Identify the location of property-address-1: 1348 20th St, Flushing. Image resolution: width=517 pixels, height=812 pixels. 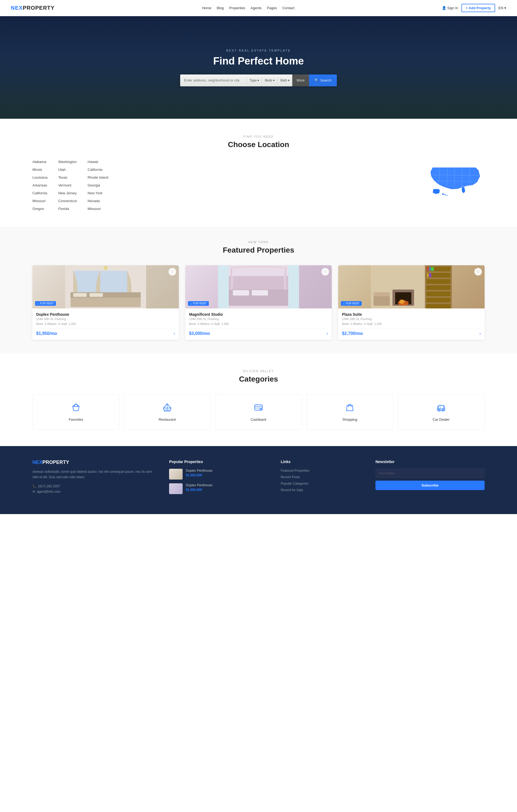
(106, 319).